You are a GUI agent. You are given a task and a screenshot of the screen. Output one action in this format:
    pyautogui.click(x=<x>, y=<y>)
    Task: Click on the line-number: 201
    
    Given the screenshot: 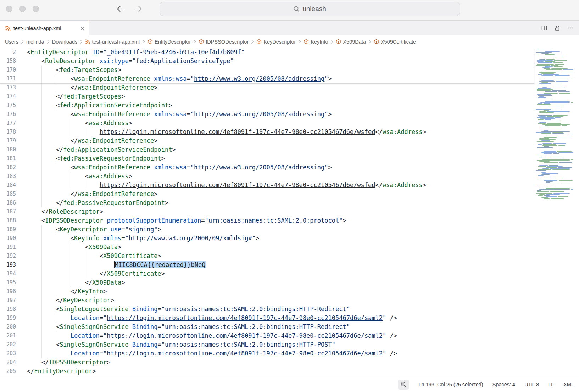 What is the action you would take?
    pyautogui.click(x=8, y=336)
    